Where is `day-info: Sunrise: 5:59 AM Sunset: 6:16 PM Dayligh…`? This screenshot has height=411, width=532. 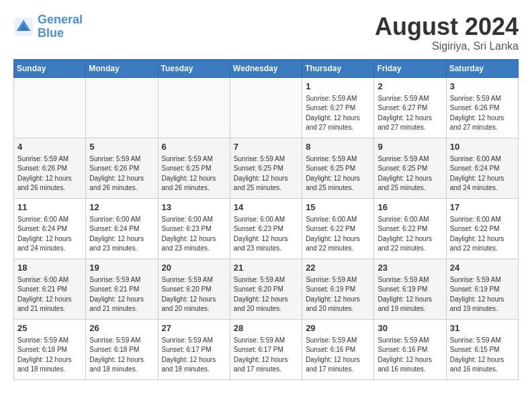 day-info: Sunrise: 5:59 AM Sunset: 6:16 PM Dayligh… is located at coordinates (410, 355).